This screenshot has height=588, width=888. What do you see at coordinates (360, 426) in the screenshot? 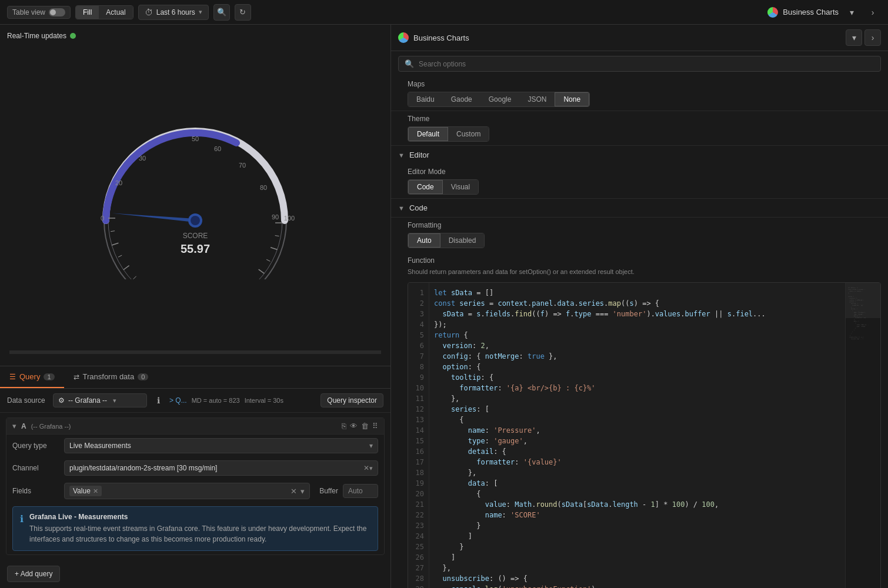
I see `query-block-actions: ⎘ 👁 🗑 ⠿` at bounding box center [360, 426].